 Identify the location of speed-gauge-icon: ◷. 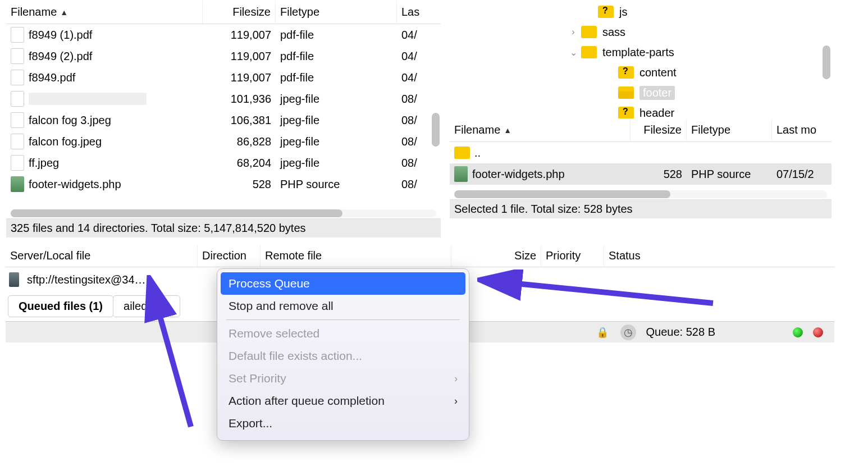
(628, 332).